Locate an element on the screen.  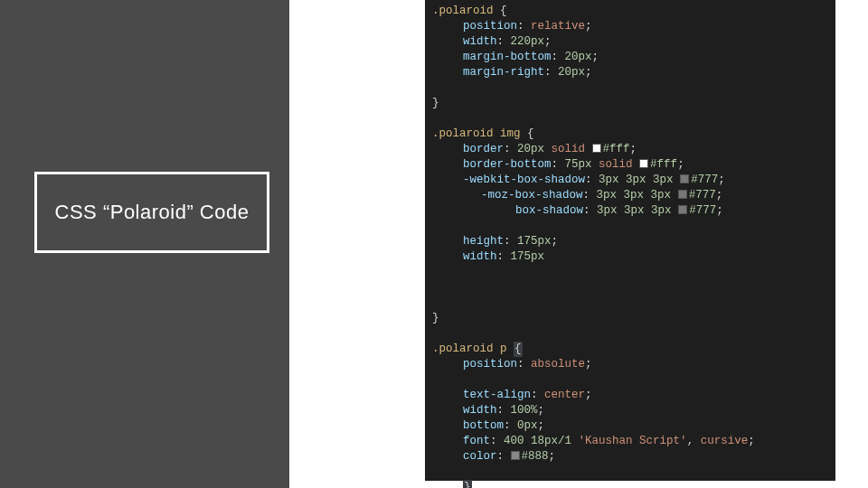
css-prop: border is located at coordinates (483, 149).